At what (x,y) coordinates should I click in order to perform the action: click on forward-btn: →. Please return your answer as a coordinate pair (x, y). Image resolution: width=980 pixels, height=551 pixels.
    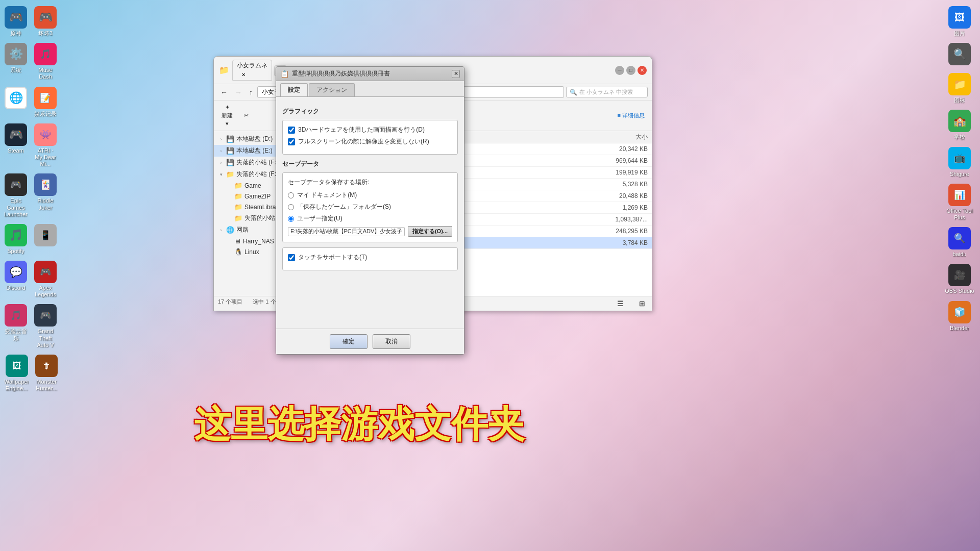
    Looking at the image, I should click on (238, 92).